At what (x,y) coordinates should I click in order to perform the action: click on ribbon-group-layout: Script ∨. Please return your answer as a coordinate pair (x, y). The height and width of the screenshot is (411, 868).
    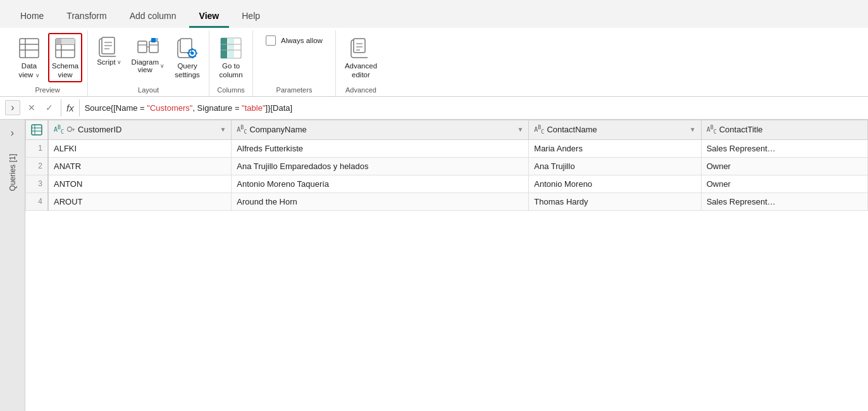
    Looking at the image, I should click on (149, 63).